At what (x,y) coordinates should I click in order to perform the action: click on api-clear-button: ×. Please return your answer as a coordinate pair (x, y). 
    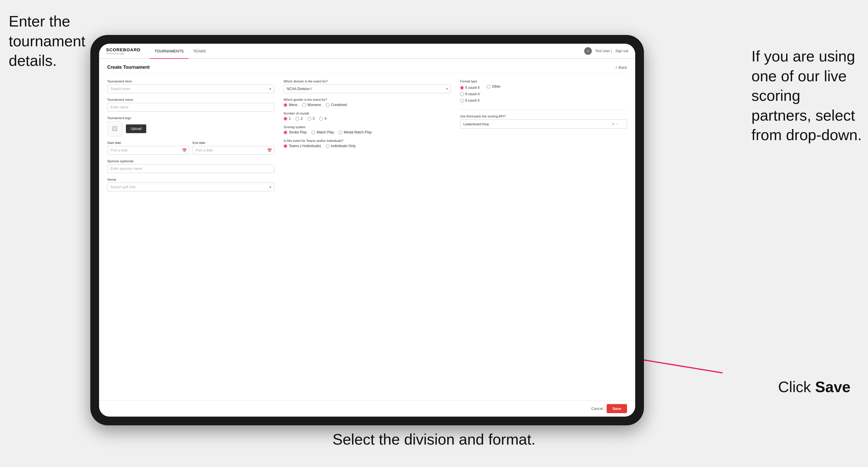
    Looking at the image, I should click on (613, 124).